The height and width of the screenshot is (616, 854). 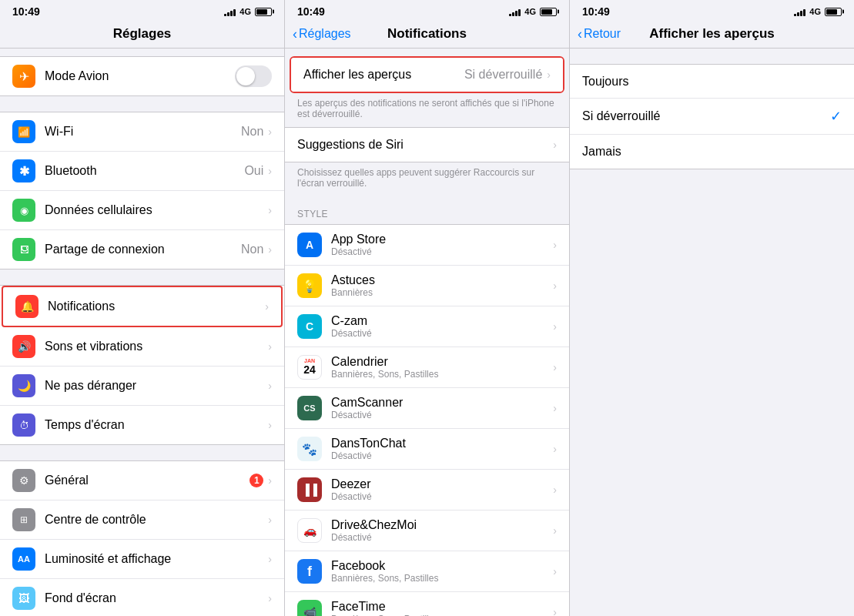 What do you see at coordinates (270, 386) in the screenshot?
I see `dnd-chevron: ›` at bounding box center [270, 386].